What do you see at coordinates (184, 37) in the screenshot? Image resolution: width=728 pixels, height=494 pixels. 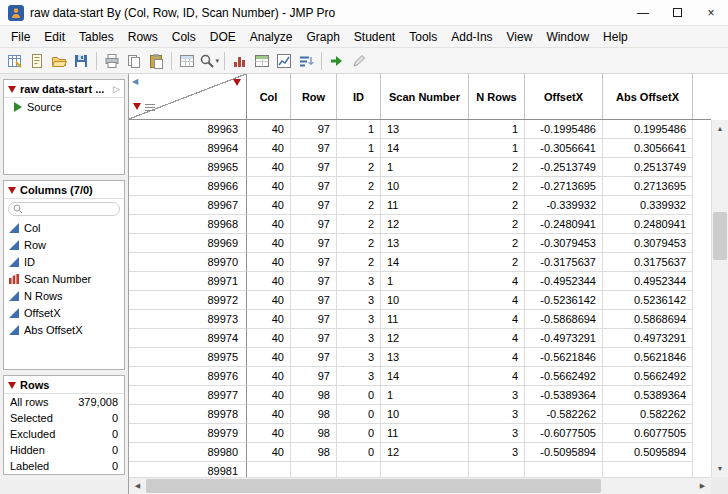 I see `menu-item-cols: Cols` at bounding box center [184, 37].